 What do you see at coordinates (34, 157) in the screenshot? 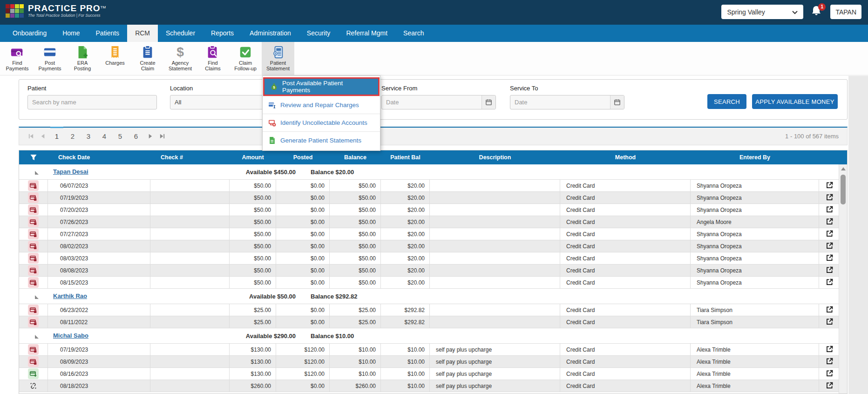
I see `filter-funnel-icon` at bounding box center [34, 157].